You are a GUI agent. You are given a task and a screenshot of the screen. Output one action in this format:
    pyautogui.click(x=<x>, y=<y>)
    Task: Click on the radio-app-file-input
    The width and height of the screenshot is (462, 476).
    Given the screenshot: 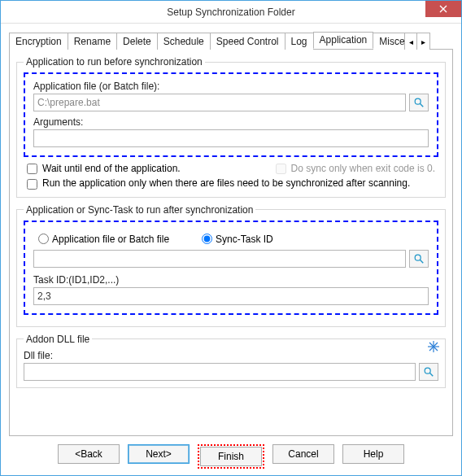 What is the action you would take?
    pyautogui.click(x=44, y=239)
    